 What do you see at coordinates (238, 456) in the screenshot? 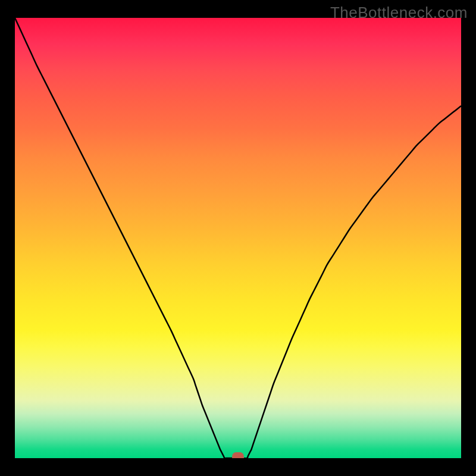
I see `optimal-point-marker` at bounding box center [238, 456].